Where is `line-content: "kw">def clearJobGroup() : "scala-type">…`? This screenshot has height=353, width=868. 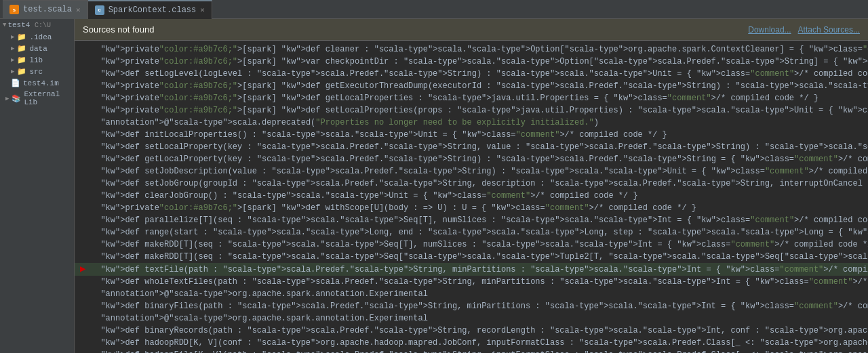
line-content: "kw">def clearJobGroup() : "scala-type">… is located at coordinates (477, 196).